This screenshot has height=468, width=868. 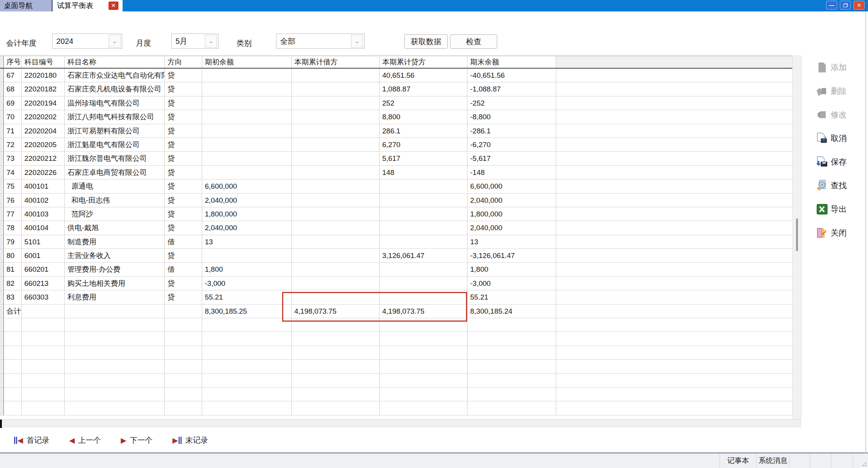 What do you see at coordinates (859, 5) in the screenshot?
I see `close-icon: ✕` at bounding box center [859, 5].